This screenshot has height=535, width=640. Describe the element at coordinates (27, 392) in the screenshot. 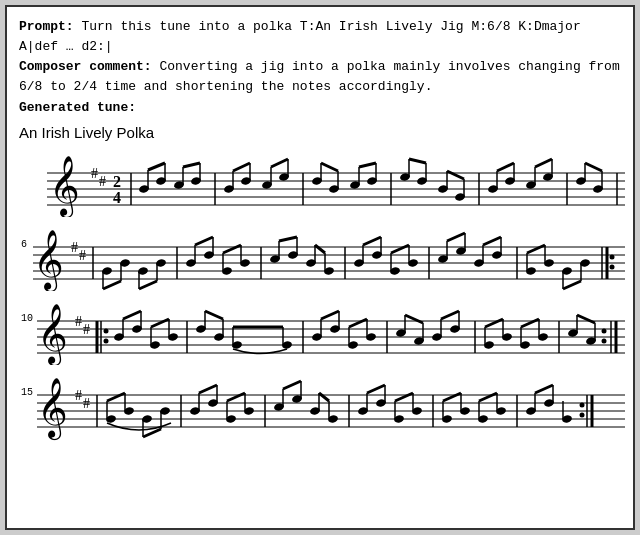

I see `svg-text: 15` at that location.